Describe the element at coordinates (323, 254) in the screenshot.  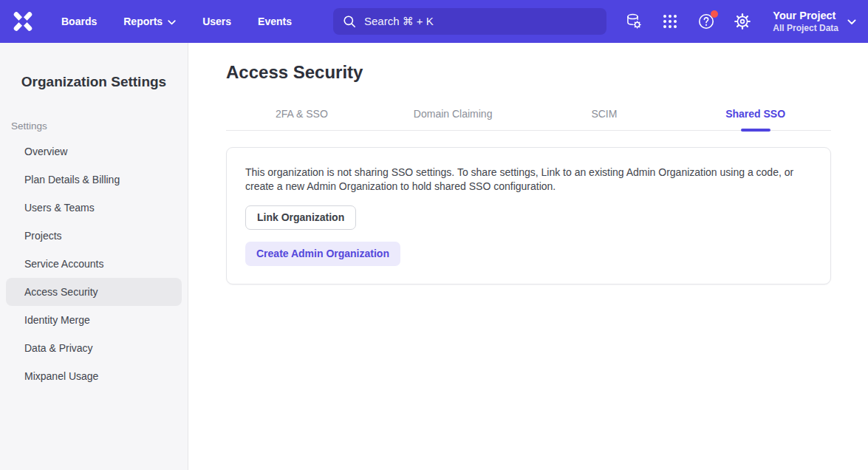
I see `create-admin-organization-button: Create Admin Organization` at that location.